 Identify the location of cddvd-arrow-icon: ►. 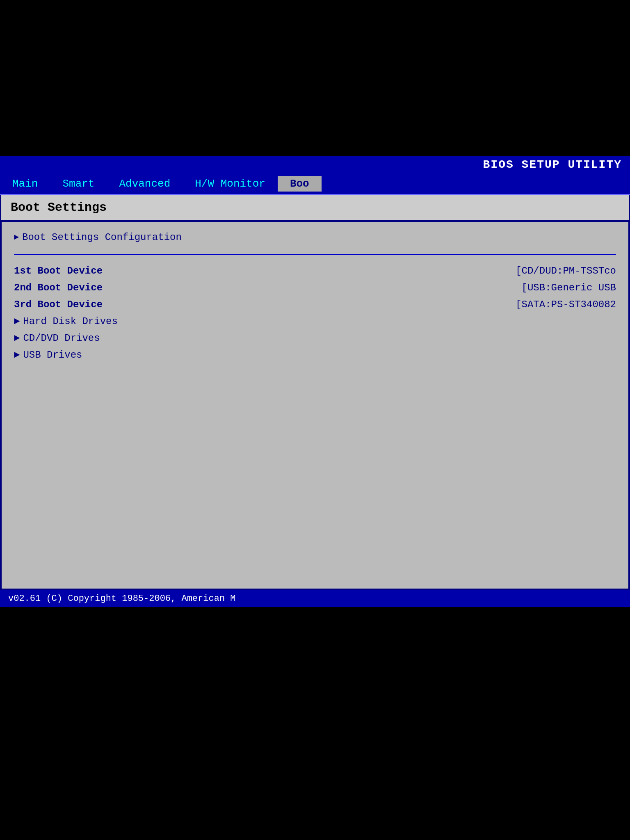
(17, 338).